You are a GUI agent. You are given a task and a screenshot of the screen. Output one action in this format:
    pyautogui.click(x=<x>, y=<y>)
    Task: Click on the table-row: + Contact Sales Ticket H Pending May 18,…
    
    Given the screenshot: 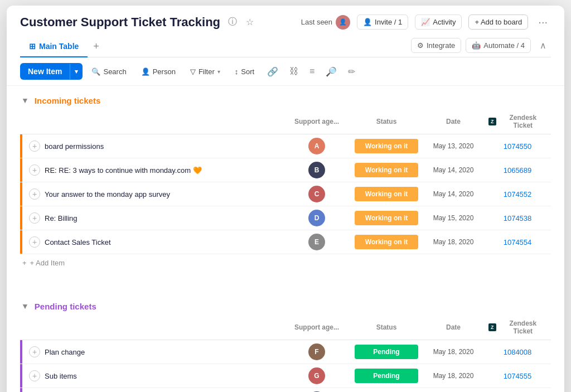 What is the action you would take?
    pyautogui.click(x=286, y=390)
    